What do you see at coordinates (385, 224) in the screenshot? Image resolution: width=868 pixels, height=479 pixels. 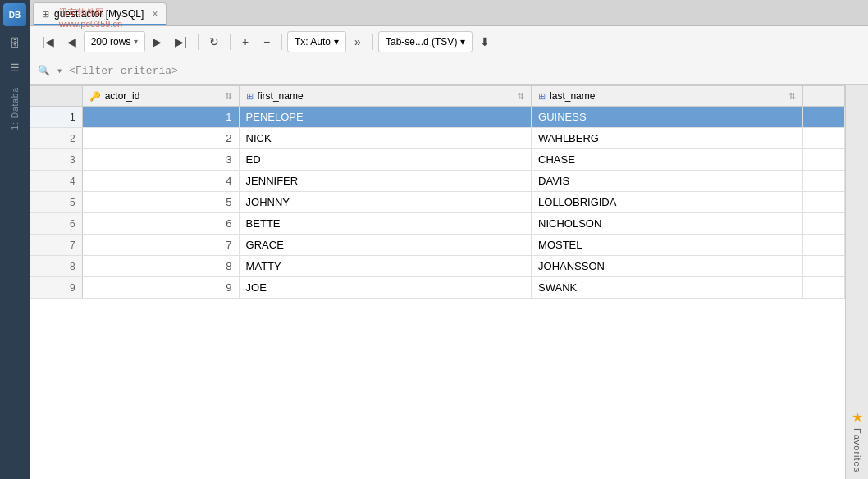 I see `first-name-cell: BETTE` at bounding box center [385, 224].